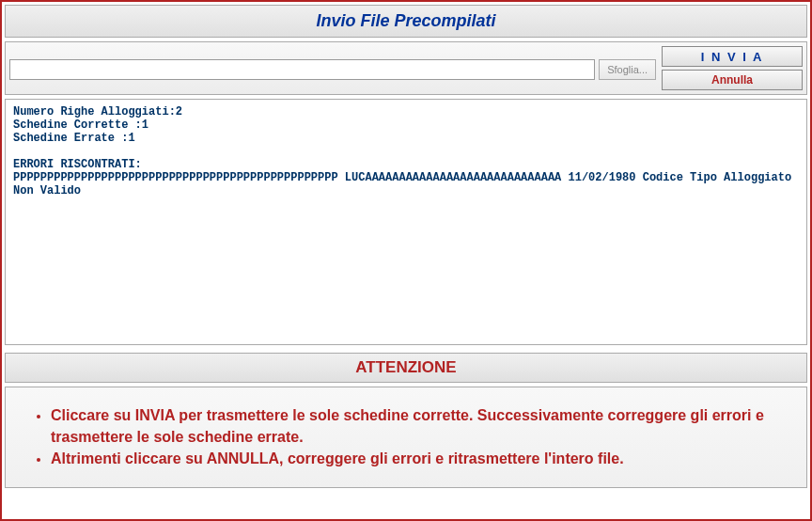 The width and height of the screenshot is (812, 521). What do you see at coordinates (417, 459) in the screenshot?
I see `attention-item: Altrimenti cliccare su ANNULLA, corregge…` at bounding box center [417, 459].